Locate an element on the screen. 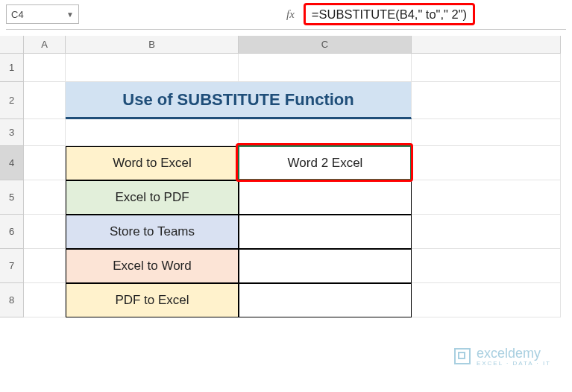  watermark-brand: exceldemy is located at coordinates (509, 353).